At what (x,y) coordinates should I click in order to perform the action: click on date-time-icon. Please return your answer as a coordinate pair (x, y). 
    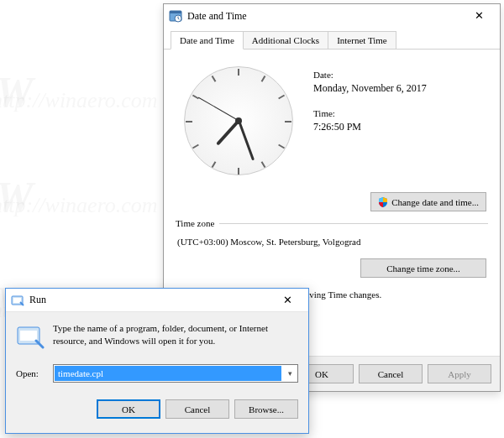
    Looking at the image, I should click on (176, 16).